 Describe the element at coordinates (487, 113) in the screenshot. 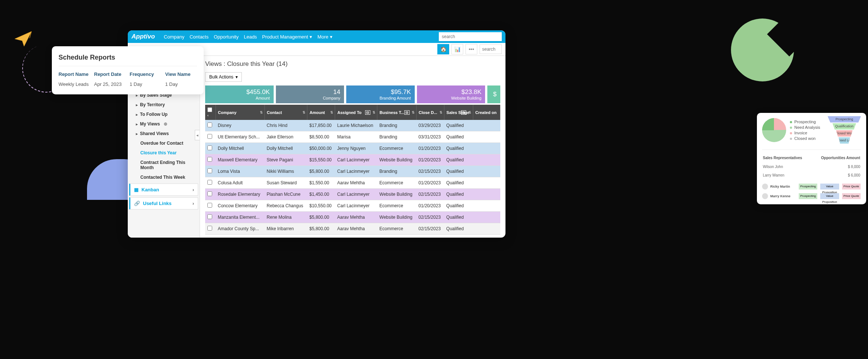

I see `col-created: Created on` at that location.